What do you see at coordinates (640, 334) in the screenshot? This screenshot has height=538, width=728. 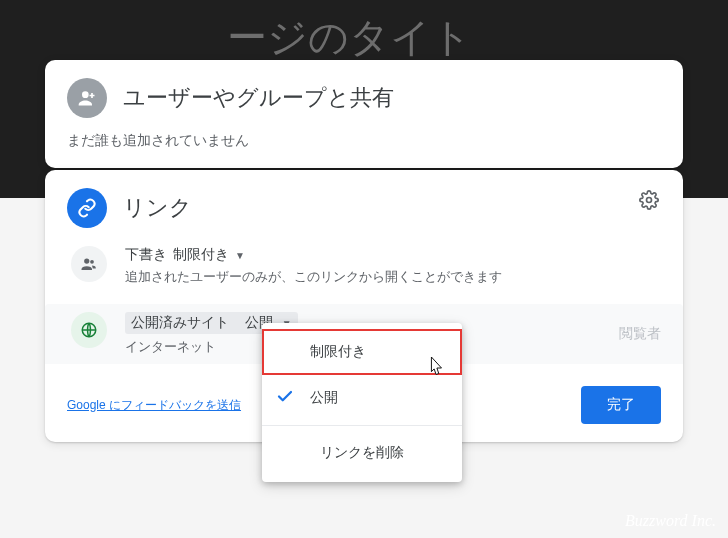 I see `viewer-role-label: 閲覧者` at bounding box center [640, 334].